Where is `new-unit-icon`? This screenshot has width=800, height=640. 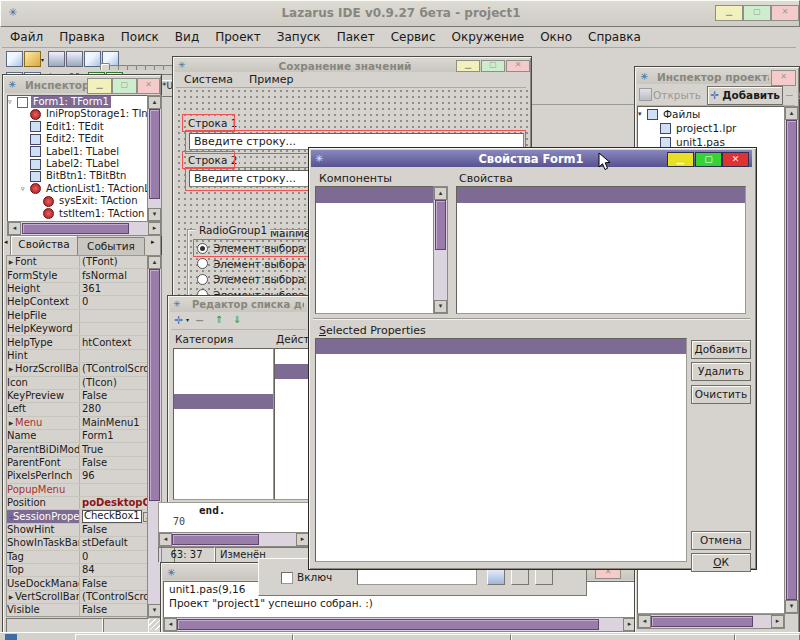 new-unit-icon is located at coordinates (14, 59).